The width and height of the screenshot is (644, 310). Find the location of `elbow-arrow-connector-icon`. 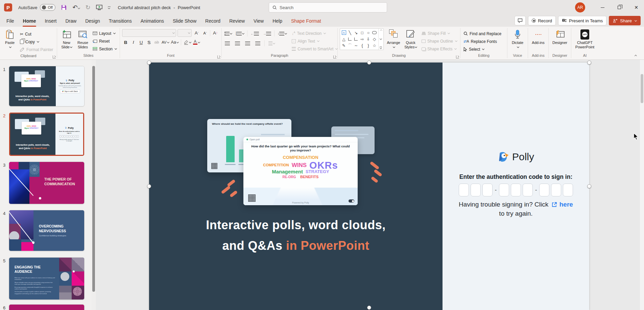

elbow-arrow-connector-icon is located at coordinates (356, 39).